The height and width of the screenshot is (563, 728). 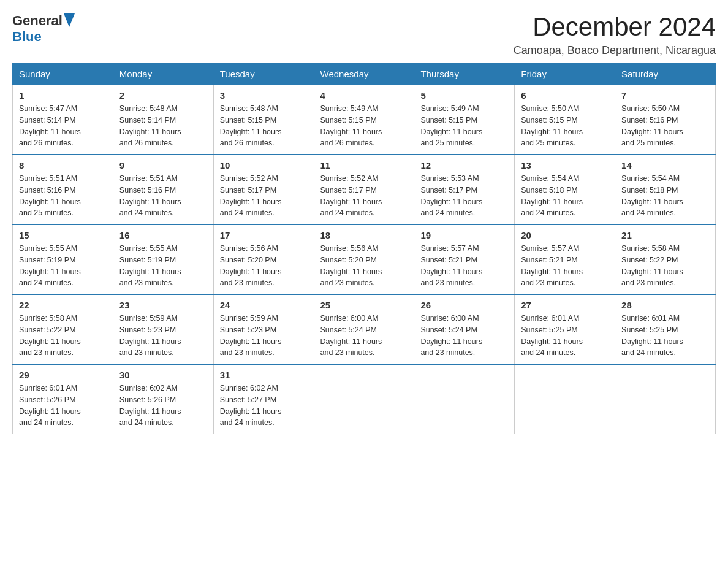 I want to click on table-row: 19 Sunrise: 5:57 AM Sunset: 5:21 PM Dayl…, so click(x=464, y=259).